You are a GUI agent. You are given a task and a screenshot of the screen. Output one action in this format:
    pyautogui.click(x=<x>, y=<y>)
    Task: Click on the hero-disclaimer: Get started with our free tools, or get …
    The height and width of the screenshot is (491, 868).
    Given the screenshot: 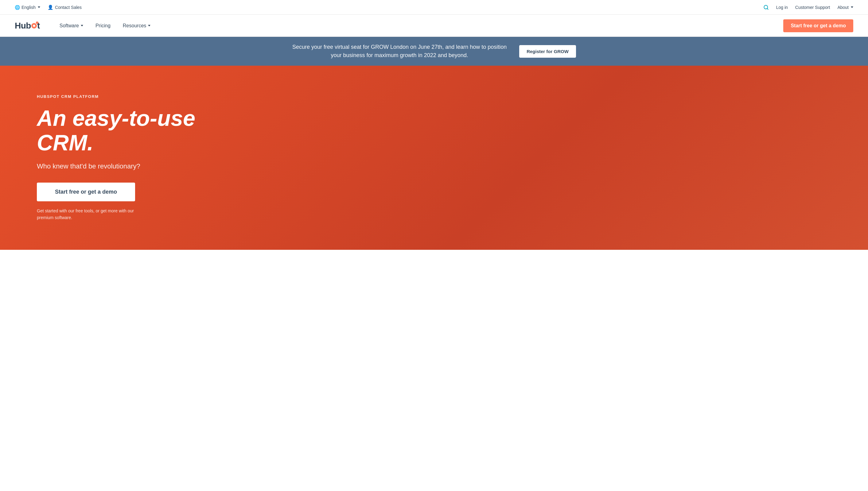 What is the action you would take?
    pyautogui.click(x=86, y=214)
    